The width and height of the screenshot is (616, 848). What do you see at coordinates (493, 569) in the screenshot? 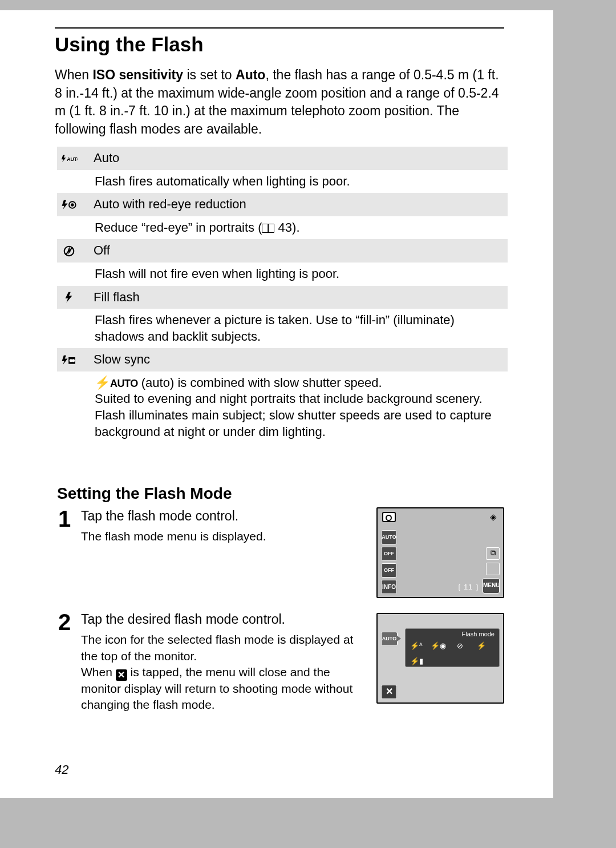
I see `burst-chip` at bounding box center [493, 569].